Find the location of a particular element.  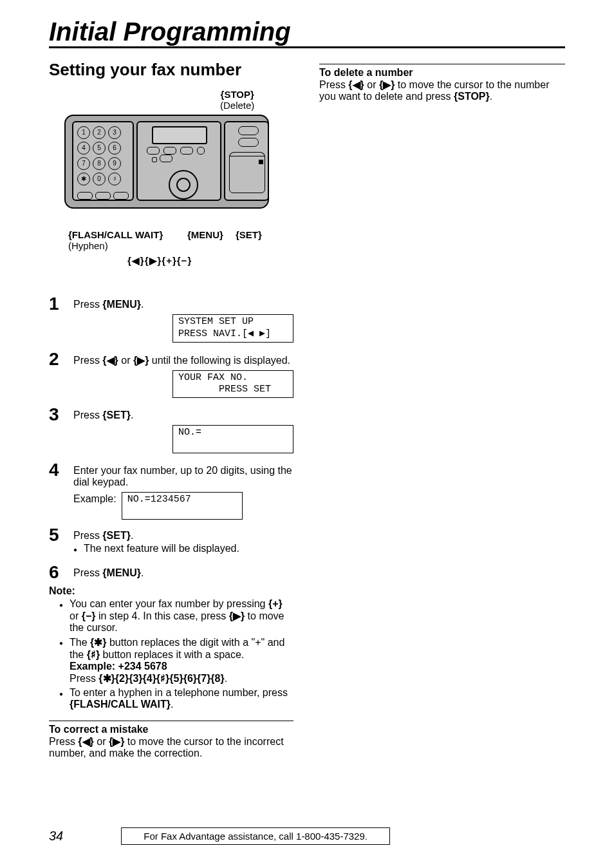

step-2: 2 Press {◀} or {▶} until the following i… is located at coordinates (171, 375).